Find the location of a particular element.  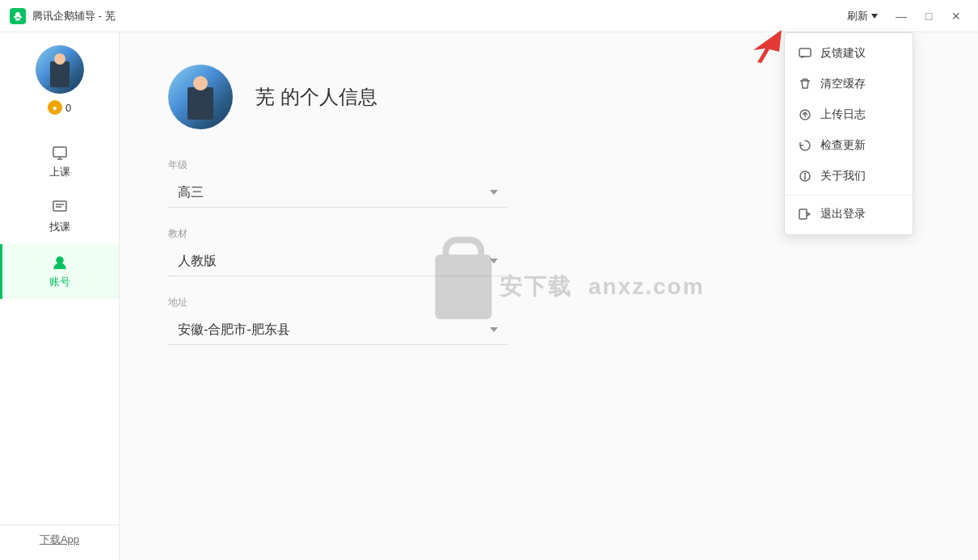

coin-count: 0 is located at coordinates (68, 108).